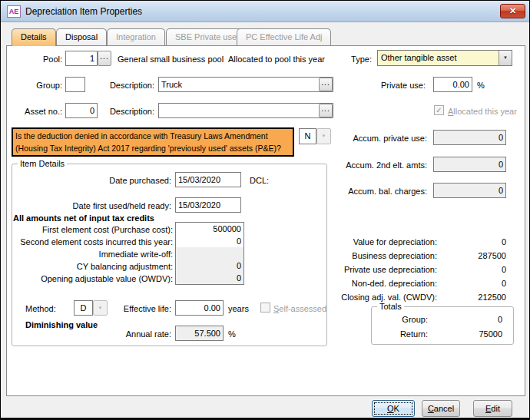 This screenshot has width=530, height=420. What do you see at coordinates (403, 334) in the screenshot?
I see `totals-return-label: Return:` at bounding box center [403, 334].